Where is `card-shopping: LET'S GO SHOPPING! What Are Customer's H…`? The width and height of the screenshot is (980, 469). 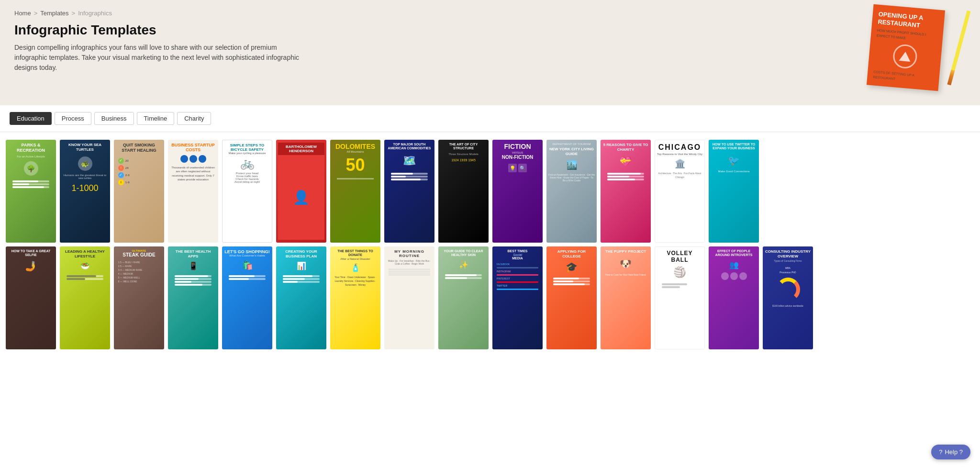
card-shopping: LET'S GO SHOPPING! What Are Customer's H… is located at coordinates (247, 298).